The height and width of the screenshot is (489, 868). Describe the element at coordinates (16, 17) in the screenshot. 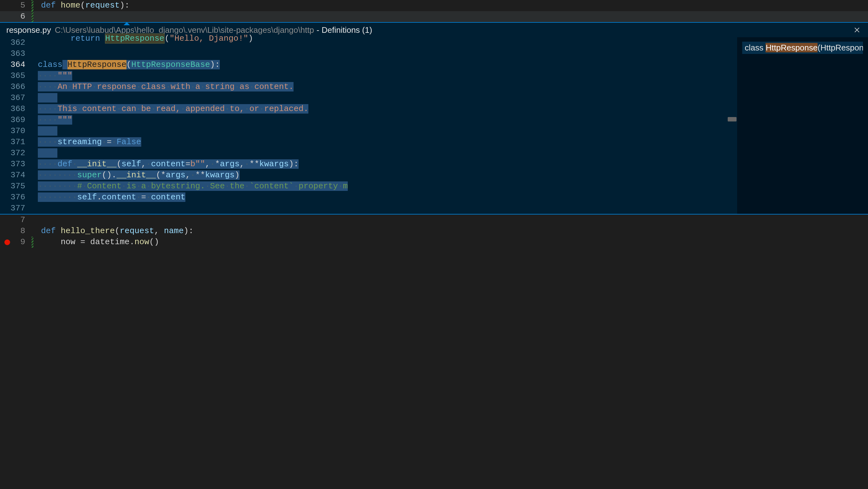

I see `line-number: 6` at that location.